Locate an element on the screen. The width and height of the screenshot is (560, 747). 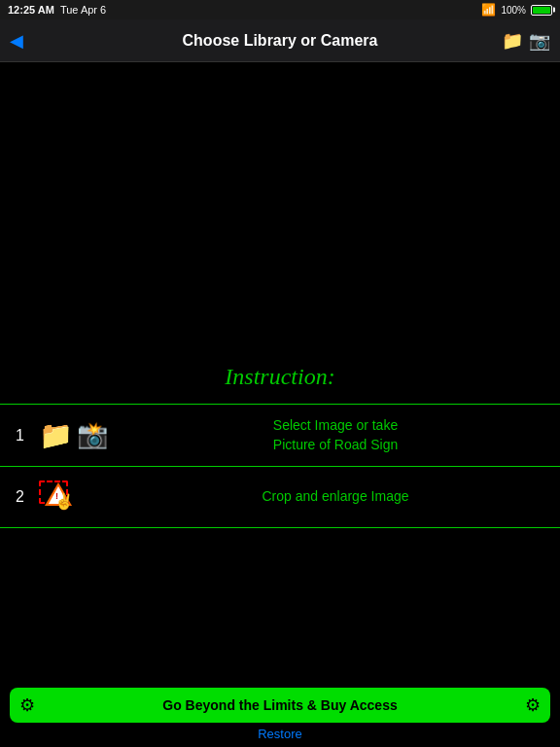
step-number-2: 2 is located at coordinates (25, 497).